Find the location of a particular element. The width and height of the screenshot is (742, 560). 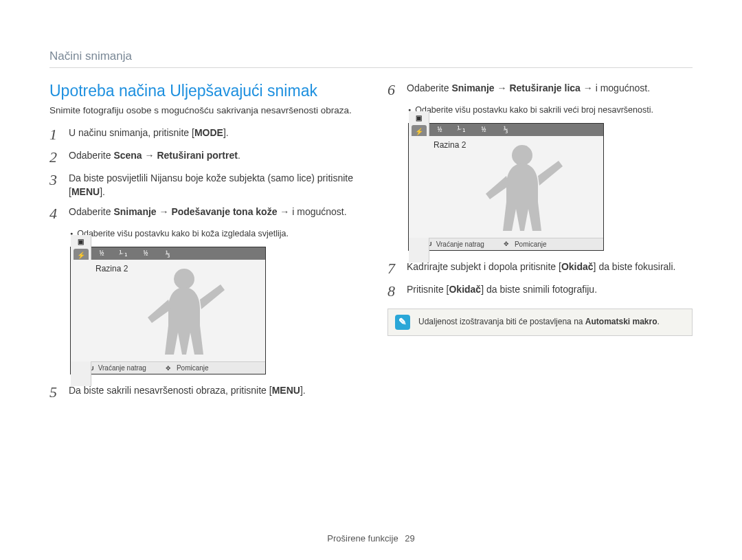

step-number: 6 is located at coordinates (394, 89).